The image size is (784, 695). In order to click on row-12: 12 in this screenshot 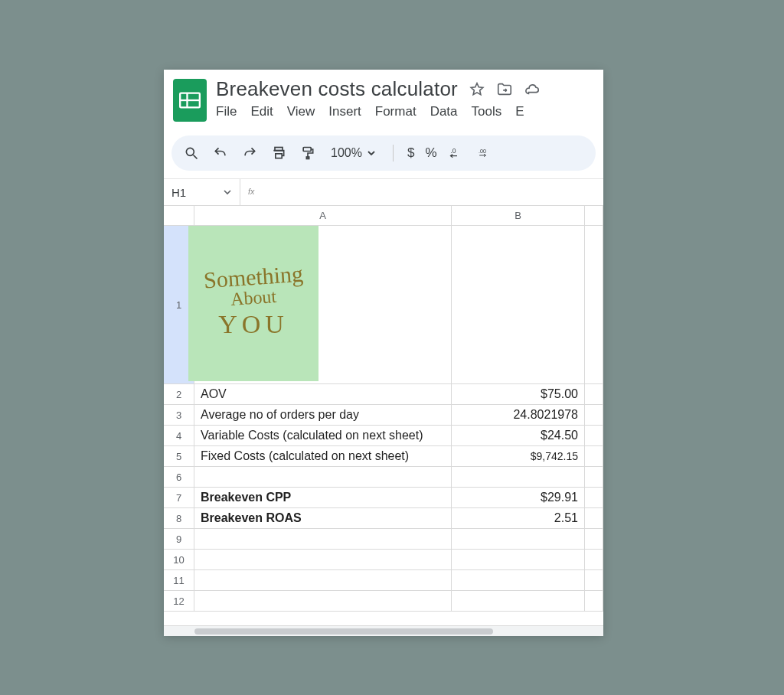, I will do `click(384, 602)`.